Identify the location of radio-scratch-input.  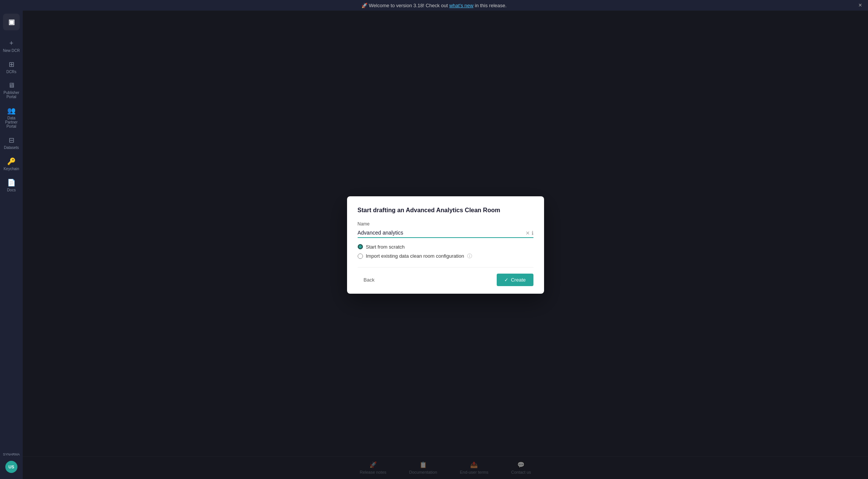
(360, 247).